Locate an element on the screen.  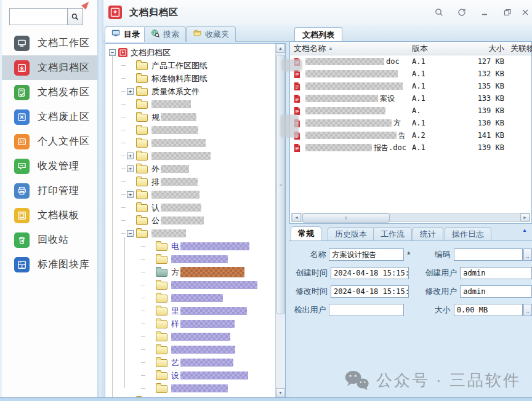
doc-name-fragment: 报告.doc is located at coordinates (390, 148).